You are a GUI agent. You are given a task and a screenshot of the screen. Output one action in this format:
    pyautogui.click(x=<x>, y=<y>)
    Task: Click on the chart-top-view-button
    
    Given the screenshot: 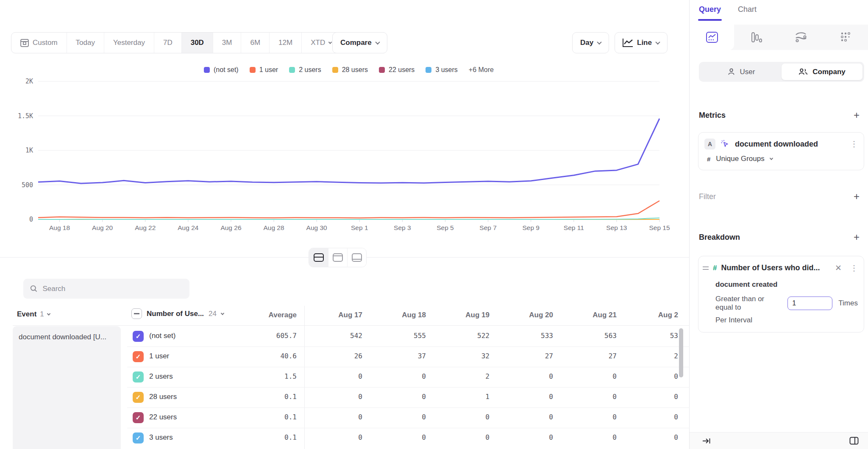 What is the action you would take?
    pyautogui.click(x=337, y=258)
    